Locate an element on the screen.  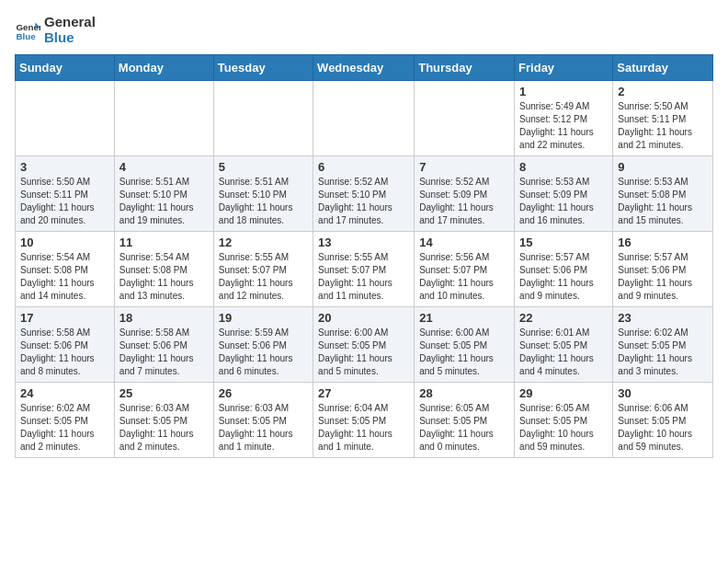
day-number: 24 is located at coordinates (64, 394).